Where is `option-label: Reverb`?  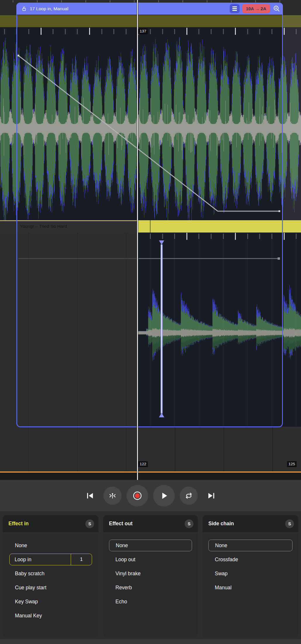 option-label: Reverb is located at coordinates (117, 588).